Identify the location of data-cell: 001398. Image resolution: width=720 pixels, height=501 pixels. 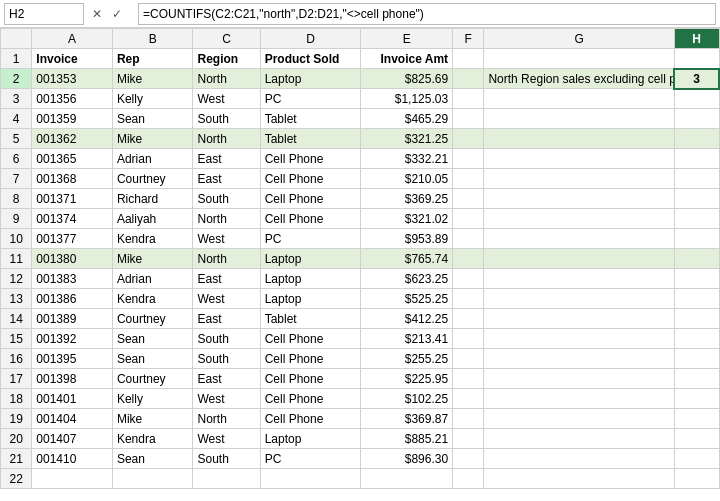
(72, 379).